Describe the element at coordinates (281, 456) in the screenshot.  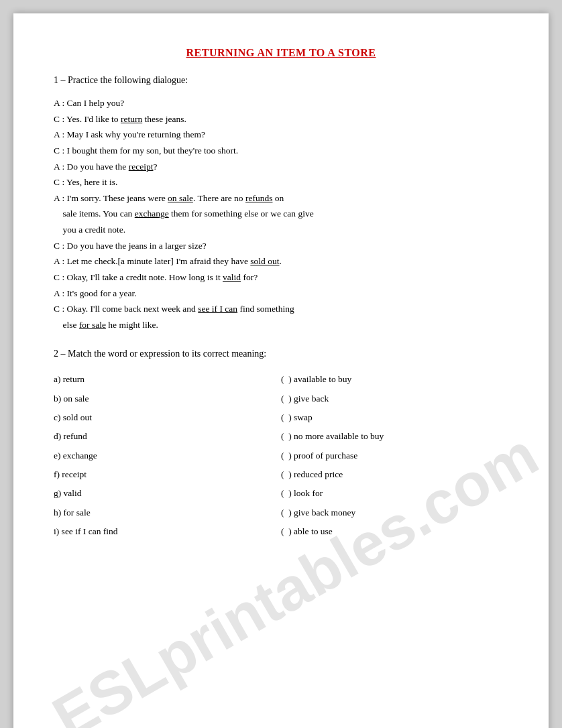
I see `matching-row-5: e) exchange ( ) proof of purchase` at that location.